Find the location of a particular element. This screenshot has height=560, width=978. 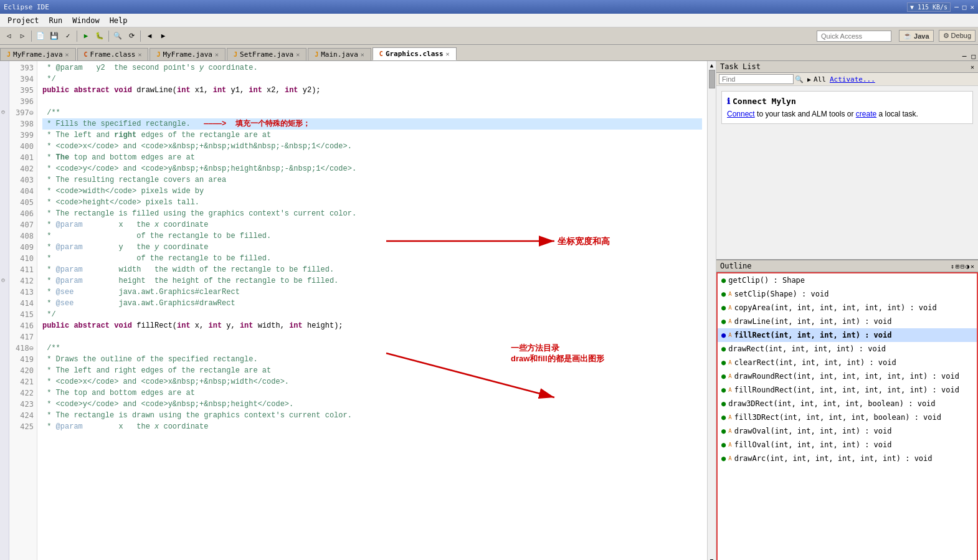

connect-link: Connect is located at coordinates (741, 114).